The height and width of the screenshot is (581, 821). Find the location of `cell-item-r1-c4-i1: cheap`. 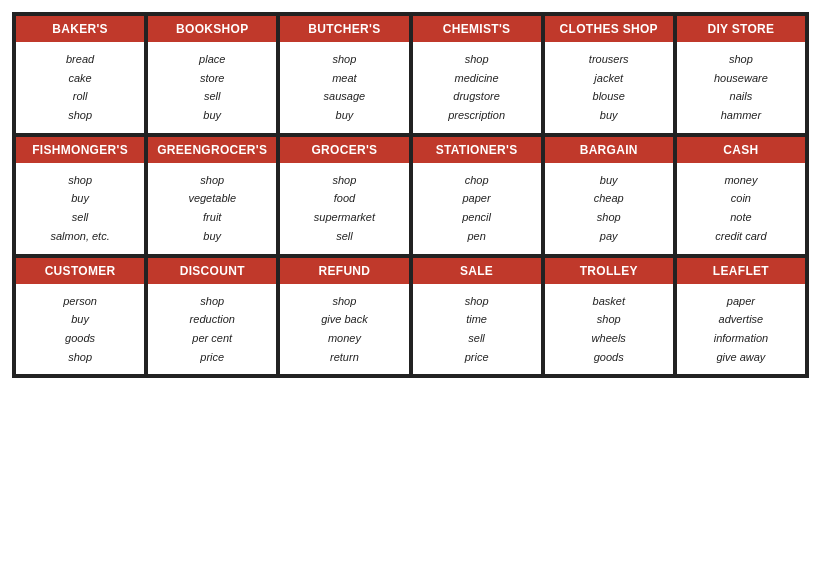

cell-item-r1-c4-i1: cheap is located at coordinates (609, 198).